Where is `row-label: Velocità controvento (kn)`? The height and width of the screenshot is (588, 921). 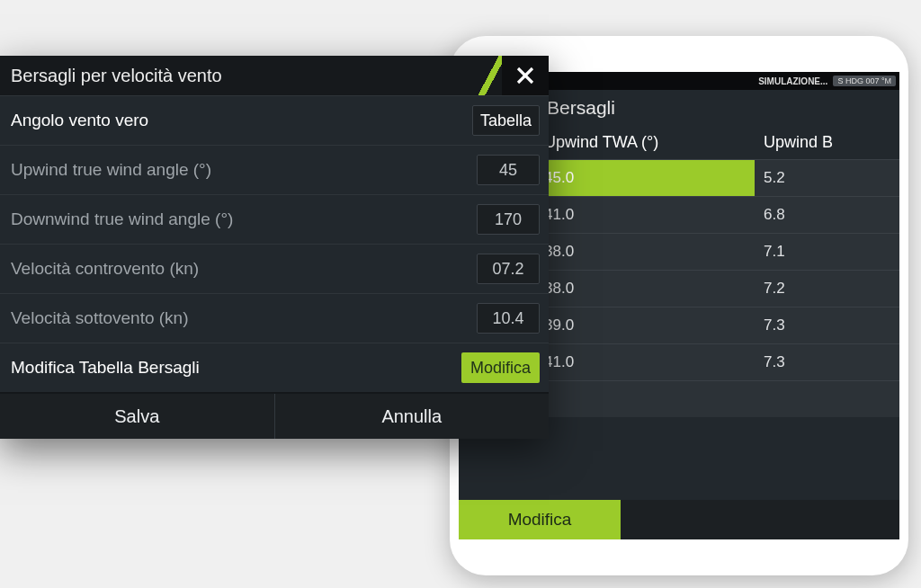
row-label: Velocità controvento (kn) is located at coordinates (244, 269).